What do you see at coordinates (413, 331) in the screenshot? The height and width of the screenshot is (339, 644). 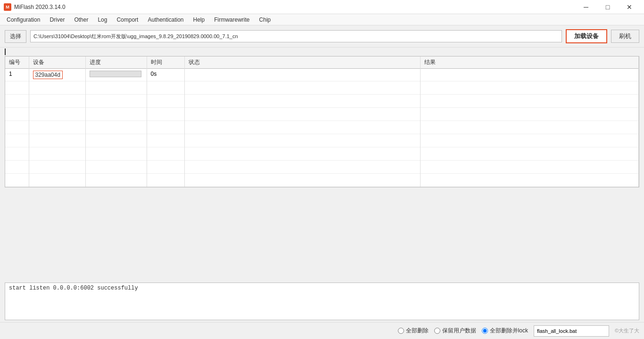 I see `radio-group-all-delete: 全部删除` at bounding box center [413, 331].